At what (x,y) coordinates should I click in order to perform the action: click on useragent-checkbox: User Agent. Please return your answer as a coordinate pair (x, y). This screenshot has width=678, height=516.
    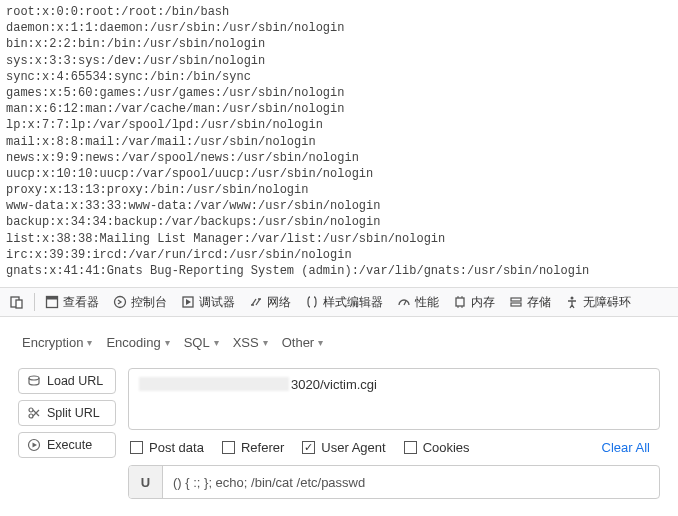
    Looking at the image, I should click on (344, 448).